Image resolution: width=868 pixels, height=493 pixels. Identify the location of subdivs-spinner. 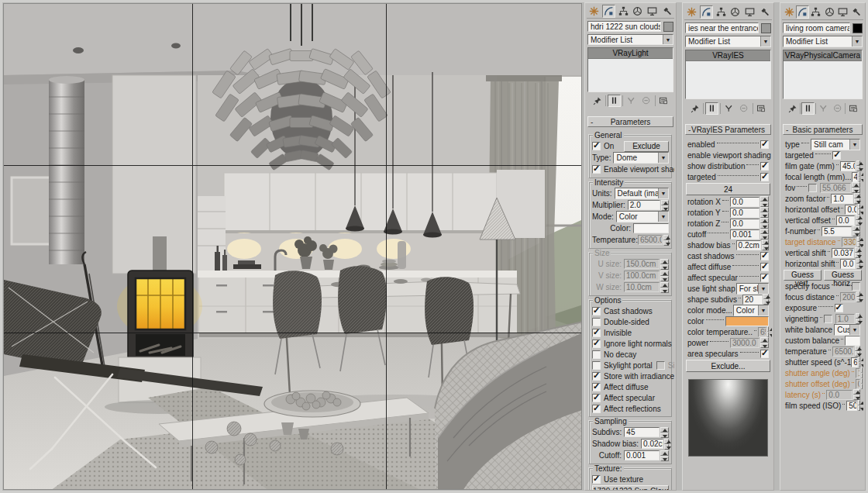
(665, 433).